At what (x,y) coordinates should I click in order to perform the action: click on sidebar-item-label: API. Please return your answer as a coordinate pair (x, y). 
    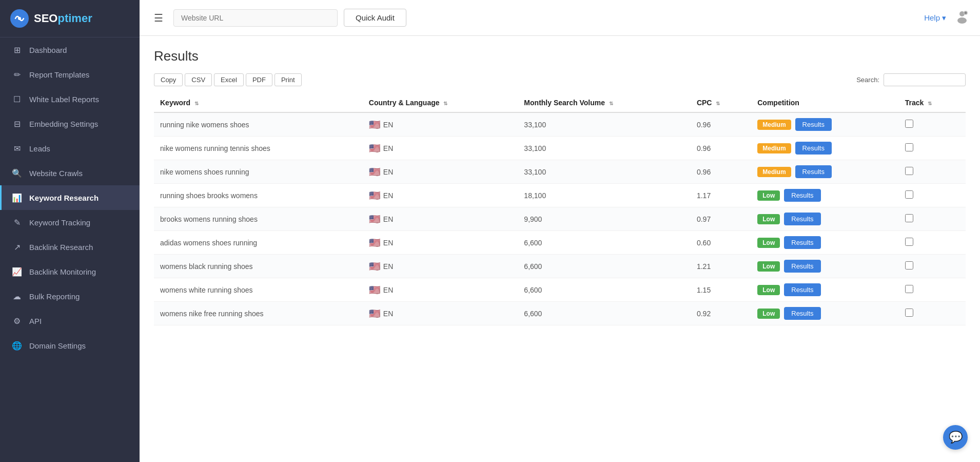
    Looking at the image, I should click on (35, 321).